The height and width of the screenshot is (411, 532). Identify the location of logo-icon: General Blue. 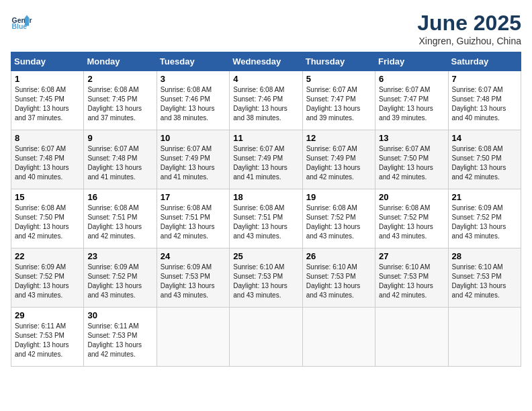
(21, 21).